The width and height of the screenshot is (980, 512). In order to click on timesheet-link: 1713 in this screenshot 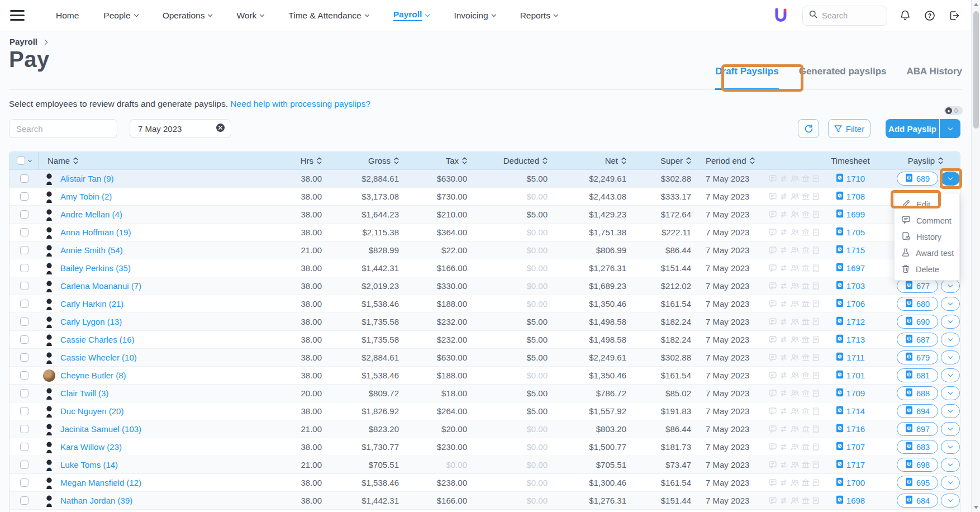, I will do `click(850, 340)`.